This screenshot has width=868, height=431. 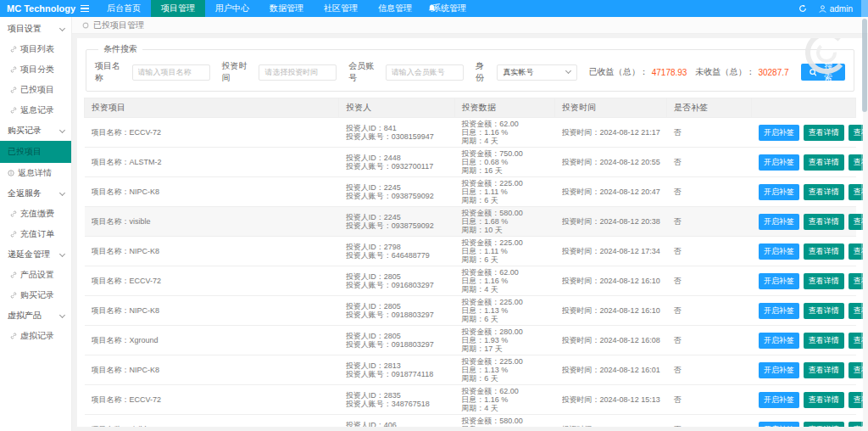 I want to click on table-row: 项目名称：visible投资人ID：406投资人账号：849553970投资金额…, so click(x=470, y=422).